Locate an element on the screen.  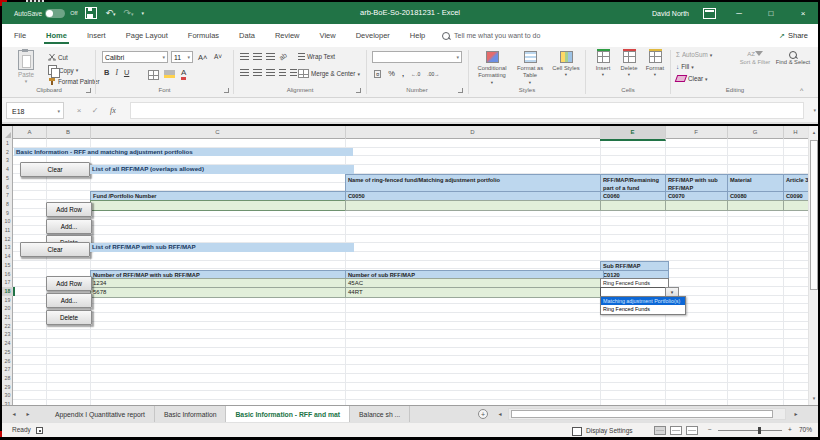
row-header-21: 21 is located at coordinates (8, 318).